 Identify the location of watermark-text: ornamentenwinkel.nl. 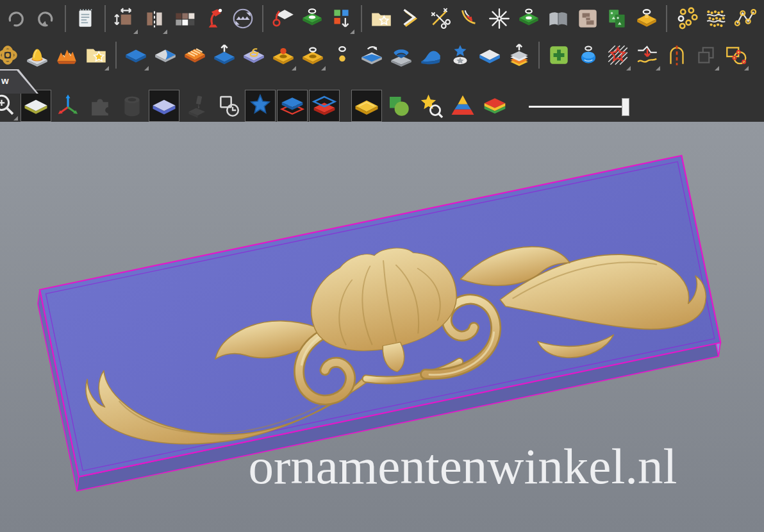
(463, 467).